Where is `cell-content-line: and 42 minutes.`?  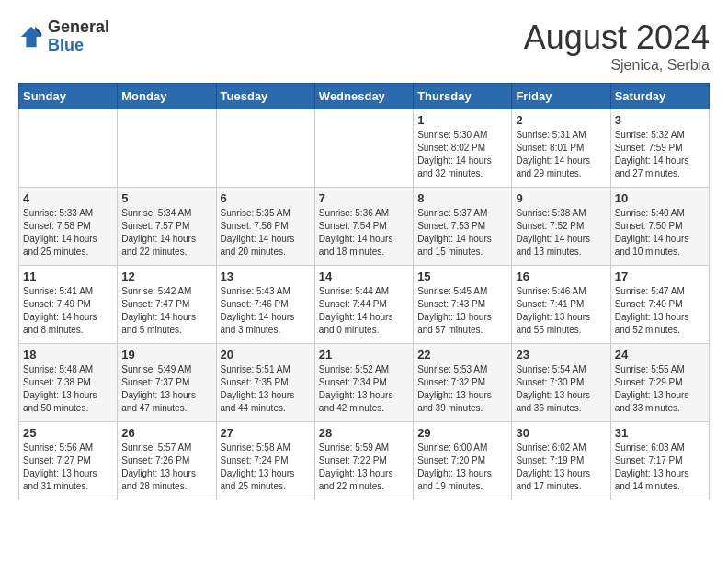 cell-content-line: and 42 minutes. is located at coordinates (364, 408).